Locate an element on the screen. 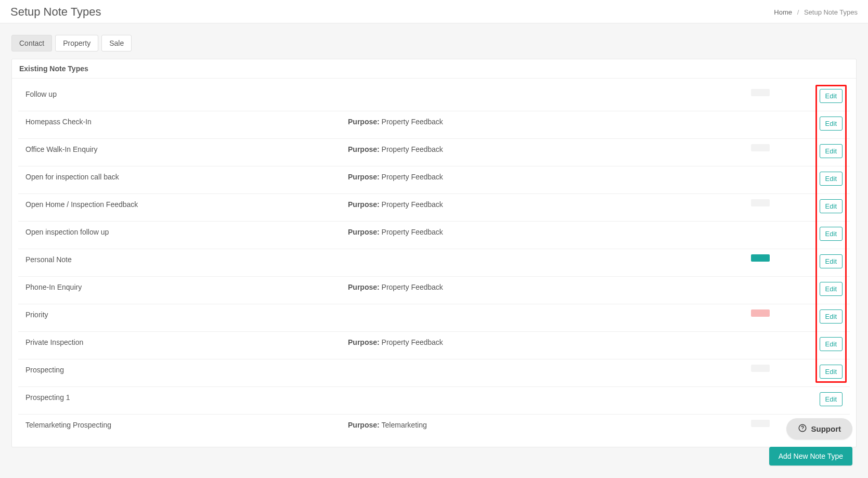 This screenshot has height=478, width=868. note-type-name: Office Walk-In Enquiry is located at coordinates (187, 149).